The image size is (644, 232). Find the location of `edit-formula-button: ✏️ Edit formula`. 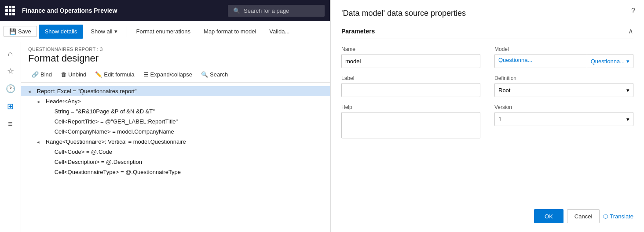

edit-formula-button: ✏️ Edit formula is located at coordinates (114, 75).